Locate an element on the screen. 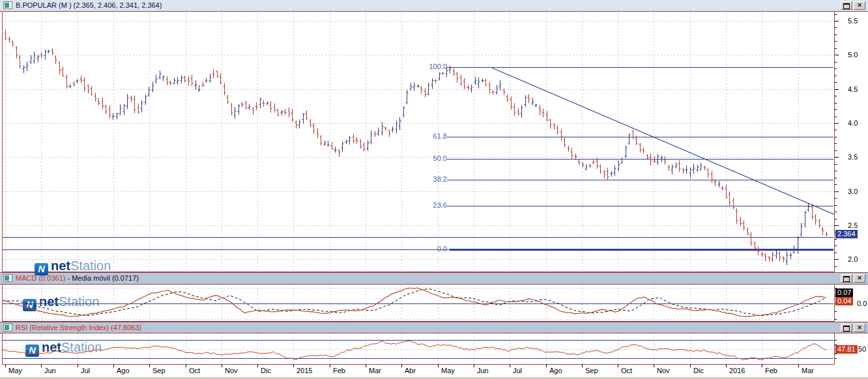  maximize-button is located at coordinates (846, 5).